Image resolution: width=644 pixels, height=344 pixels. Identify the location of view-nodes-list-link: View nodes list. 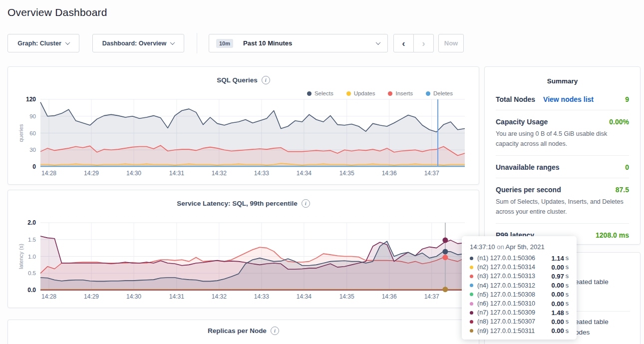
(568, 99).